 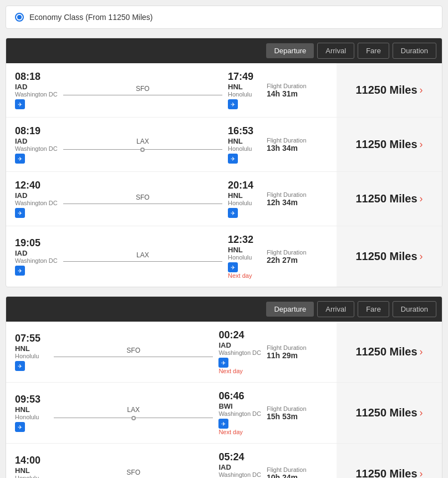 I want to click on flight-info: 14:00 HNL Honolulu SFO 05:24 IAD Washing…, so click(x=171, y=461).